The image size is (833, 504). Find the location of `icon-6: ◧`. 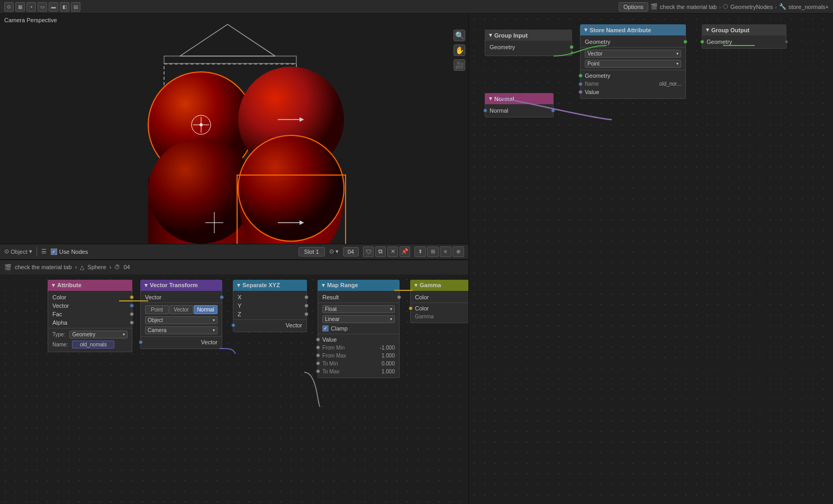

icon-6: ◧ is located at coordinates (65, 7).